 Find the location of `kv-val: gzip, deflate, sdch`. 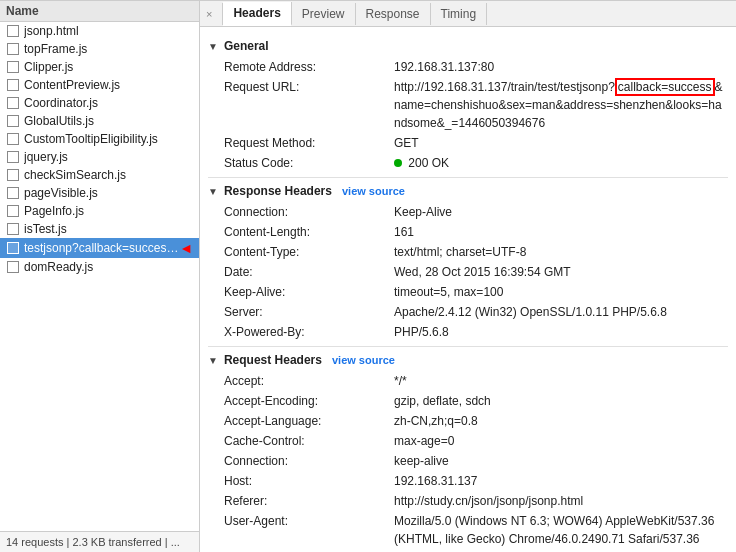

kv-val: gzip, deflate, sdch is located at coordinates (442, 401).